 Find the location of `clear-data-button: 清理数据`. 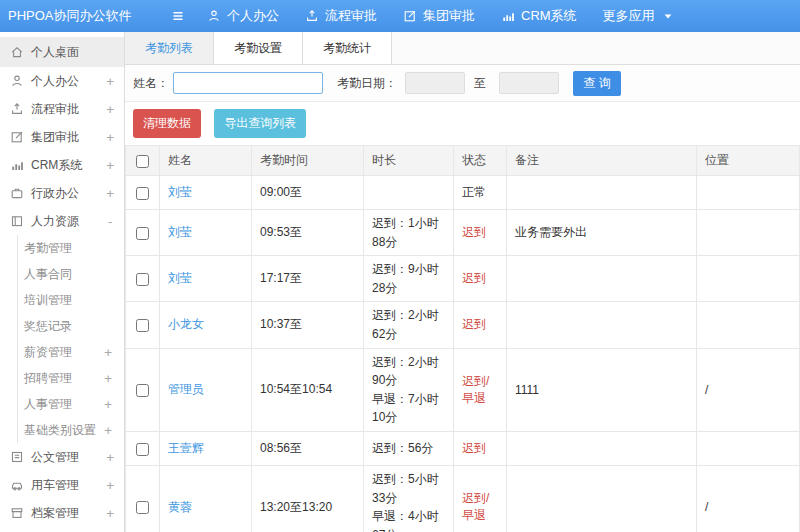

clear-data-button: 清理数据 is located at coordinates (167, 124).